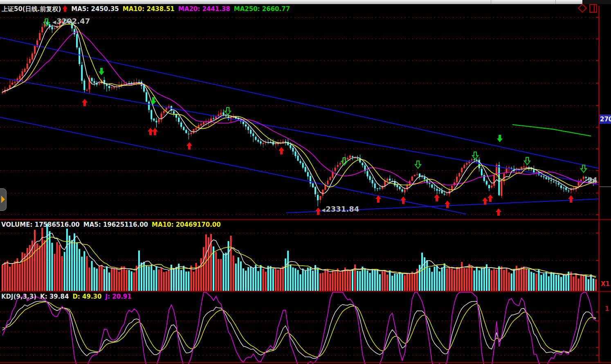  What do you see at coordinates (582, 8) in the screenshot?
I see `diamond-icon` at bounding box center [582, 8].